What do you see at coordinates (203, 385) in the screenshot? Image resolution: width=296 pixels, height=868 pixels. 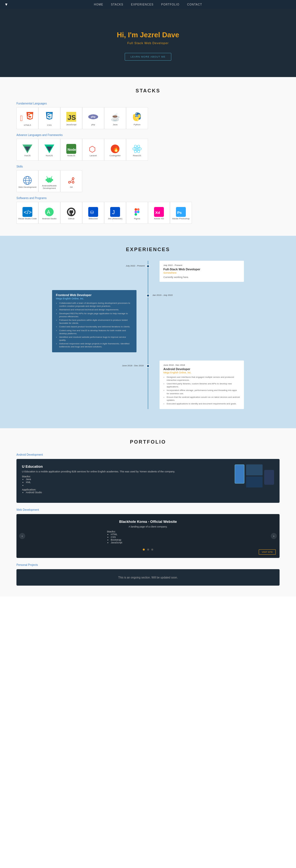 I see `timeline-bullet-a2: Used third-party libraries, custom libra…` at bounding box center [203, 385].